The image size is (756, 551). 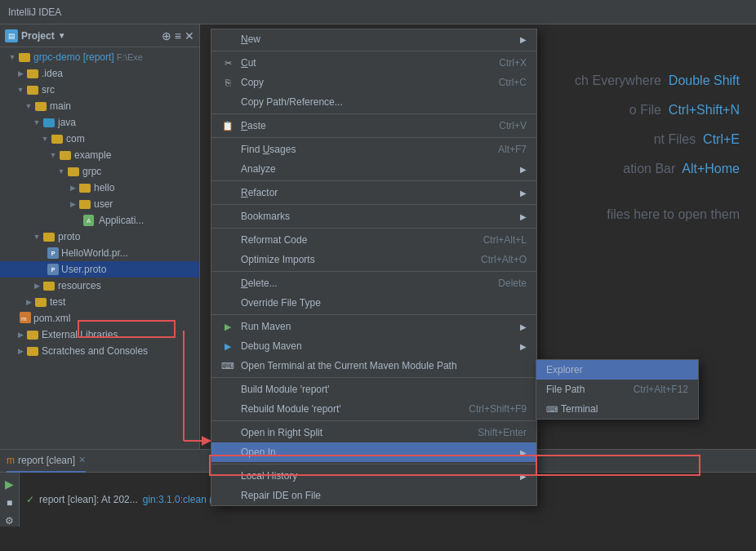 I want to click on menu-item-bookmarks: Bookmarks ▶, so click(x=374, y=216).